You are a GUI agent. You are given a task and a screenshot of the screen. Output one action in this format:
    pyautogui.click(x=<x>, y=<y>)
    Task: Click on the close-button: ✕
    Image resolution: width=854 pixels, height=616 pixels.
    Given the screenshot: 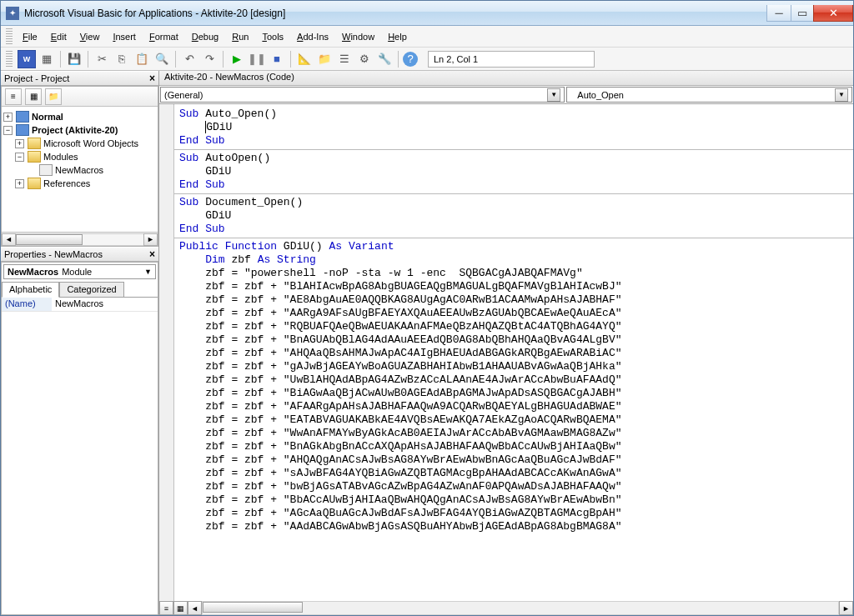 What is the action you would take?
    pyautogui.click(x=833, y=13)
    